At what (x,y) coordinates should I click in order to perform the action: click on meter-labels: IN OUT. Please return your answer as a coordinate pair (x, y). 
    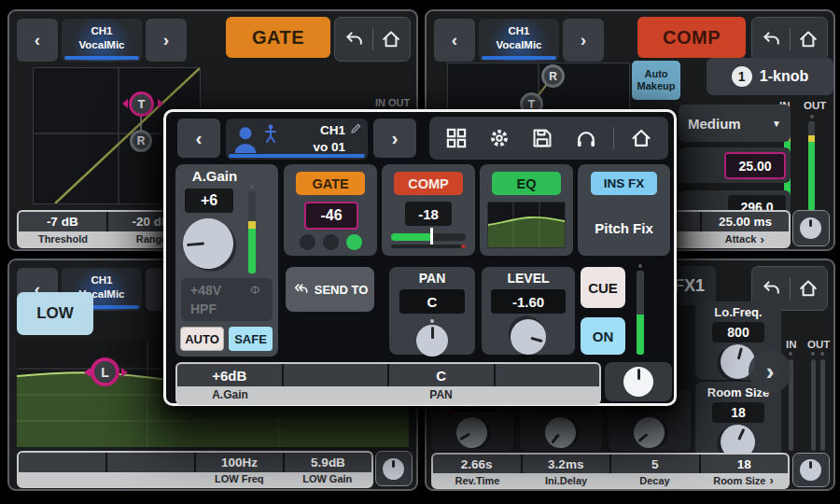
    Looking at the image, I should click on (392, 103).